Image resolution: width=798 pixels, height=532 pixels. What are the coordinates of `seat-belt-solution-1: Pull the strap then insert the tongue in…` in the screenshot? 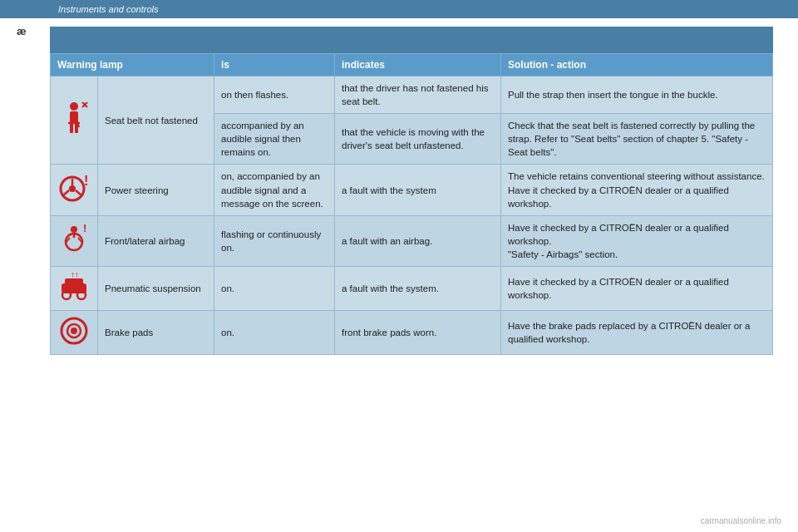 It's located at (637, 95).